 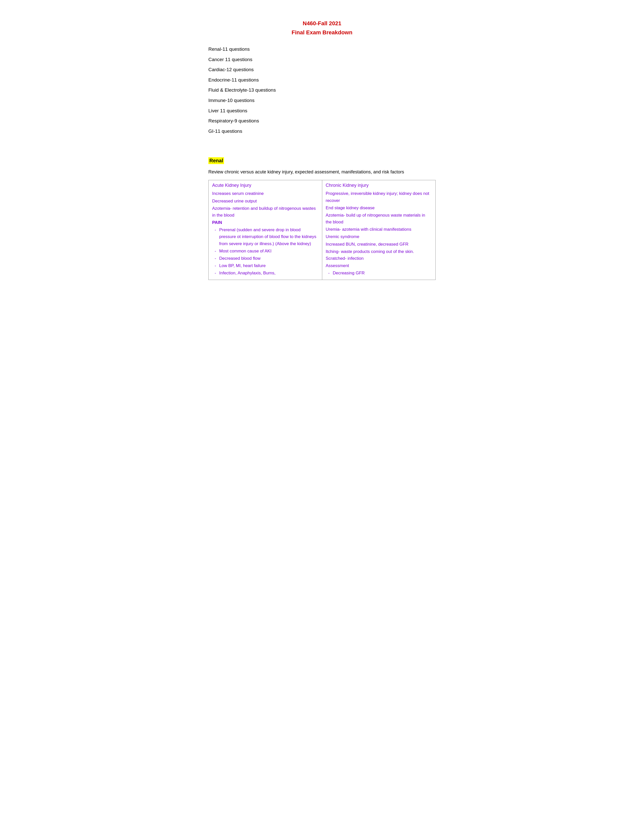 I want to click on col1-bullet-item: Prerenal (sudden and severe drop in bloo…, so click(x=266, y=237).